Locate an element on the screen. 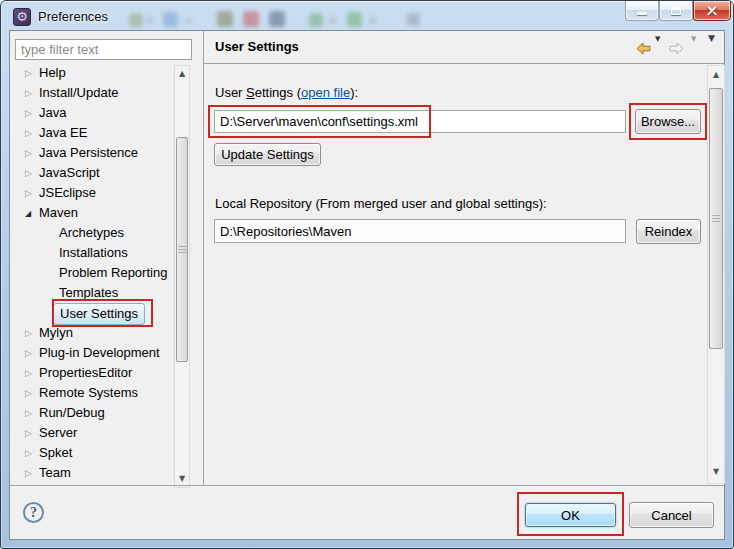  local-repository-label: Local Repository (From merged user and g… is located at coordinates (381, 204).